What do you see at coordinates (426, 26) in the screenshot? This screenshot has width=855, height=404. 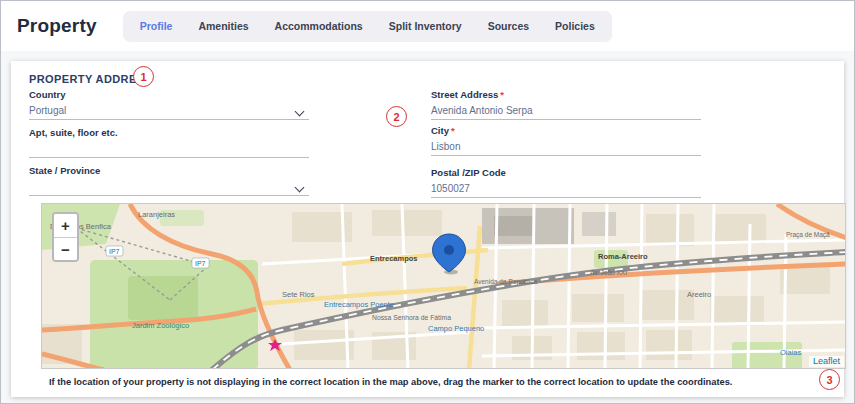 I see `tab-split-inventory: Split Inventory` at bounding box center [426, 26].